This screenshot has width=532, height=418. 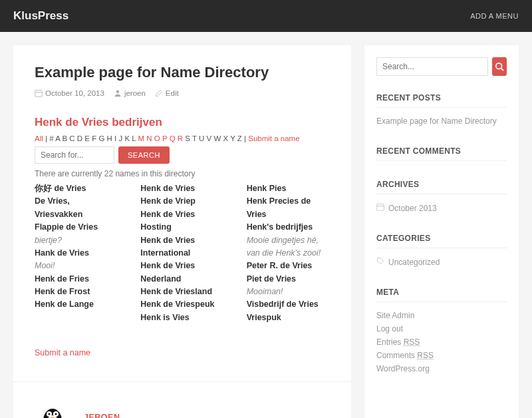 I want to click on alpha-letter-U: U, so click(x=201, y=138).